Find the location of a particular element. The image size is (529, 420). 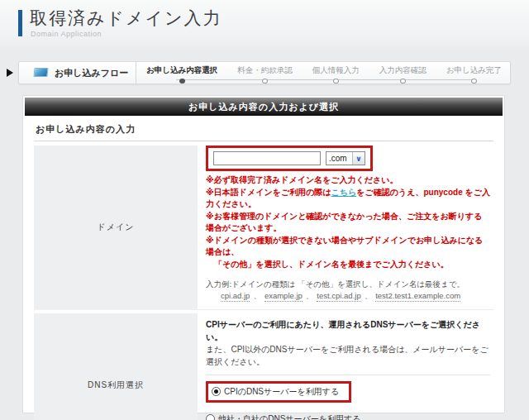

input-example: 入力例:ドメインの種類は 「その他」を選択し、ドメイン名は最後まで。 cpi.a… is located at coordinates (348, 291).